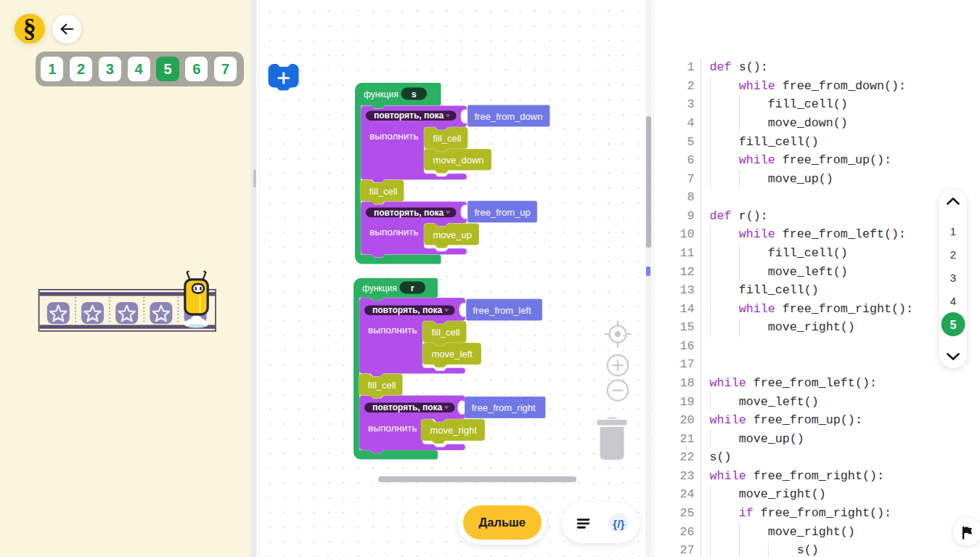 The width and height of the screenshot is (980, 557). Describe the element at coordinates (453, 354) in the screenshot. I see `svg-text: move_left` at that location.